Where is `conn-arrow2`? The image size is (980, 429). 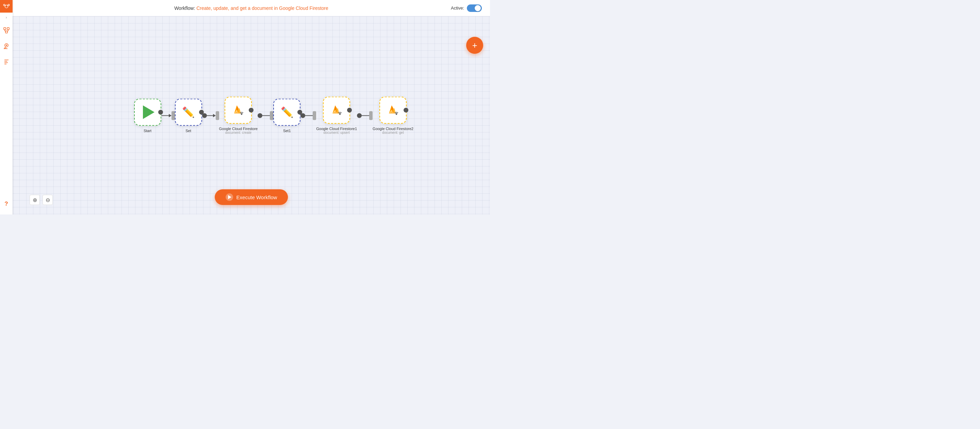 conn-arrow2 is located at coordinates (215, 116).